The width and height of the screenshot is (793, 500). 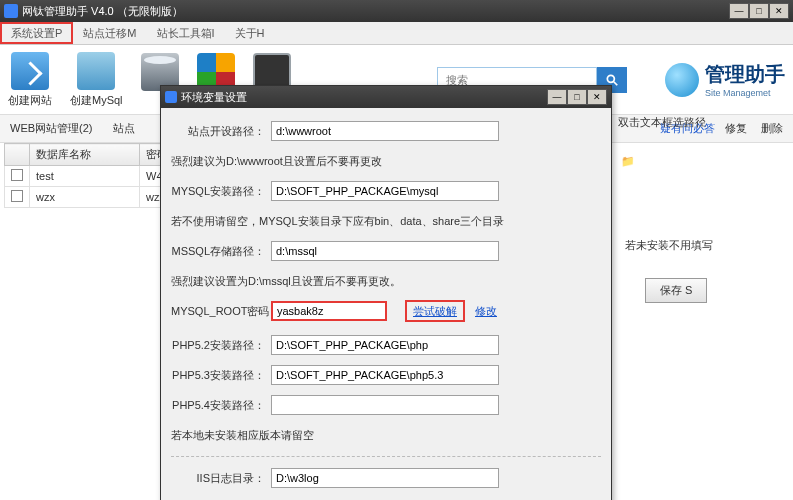 What do you see at coordinates (386, 281) in the screenshot?
I see `hint-mssql-path: 强烈建议设置为D:\mssql且设置后不要再更改。` at bounding box center [386, 281].